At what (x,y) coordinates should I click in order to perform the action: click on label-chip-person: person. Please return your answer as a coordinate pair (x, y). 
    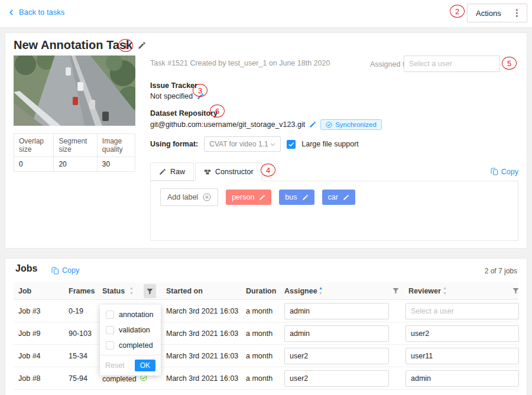
    Looking at the image, I should click on (248, 197).